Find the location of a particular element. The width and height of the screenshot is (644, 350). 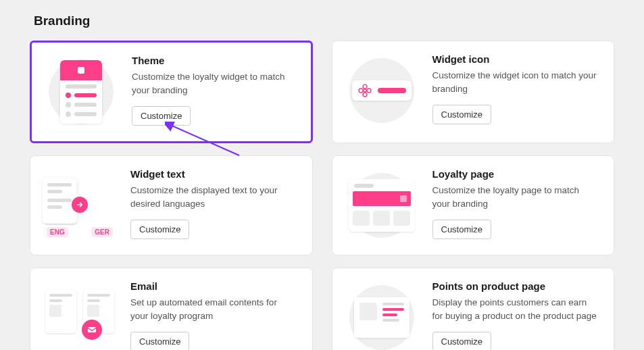

card-email: Email Set up automated email contents fo… is located at coordinates (172, 309).